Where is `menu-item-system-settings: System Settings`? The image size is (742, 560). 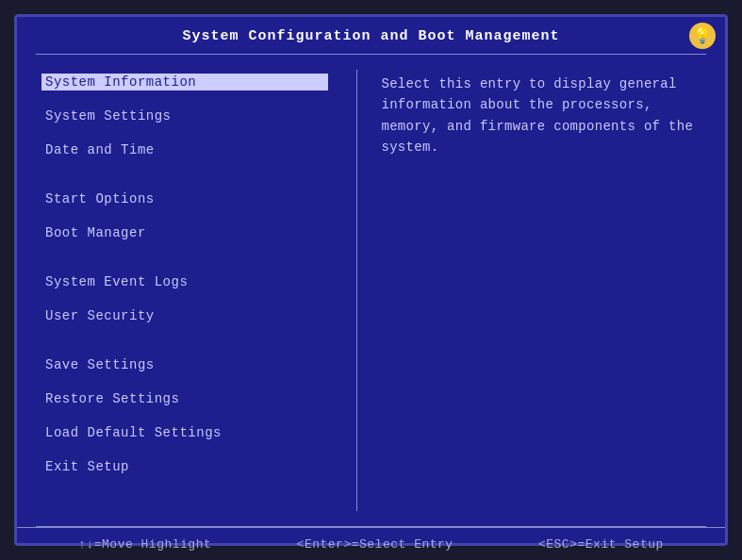 menu-item-system-settings: System Settings is located at coordinates (187, 116).